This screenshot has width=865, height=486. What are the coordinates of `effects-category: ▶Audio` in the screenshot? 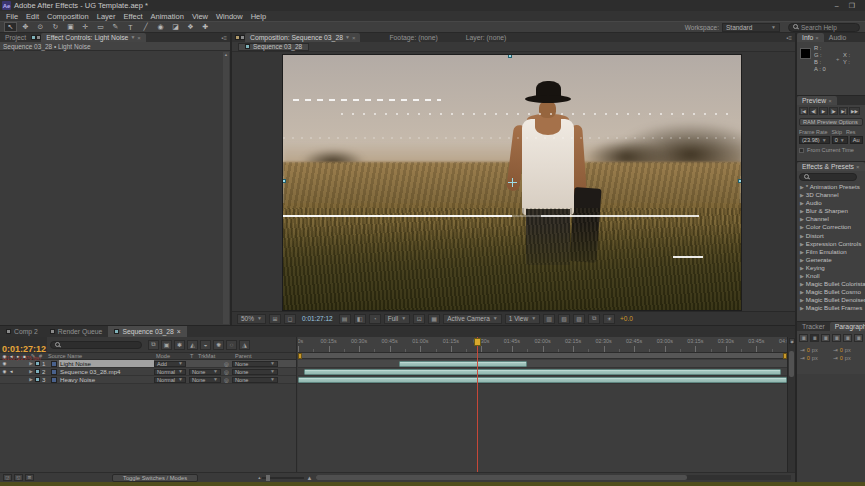 It's located at (832, 203).